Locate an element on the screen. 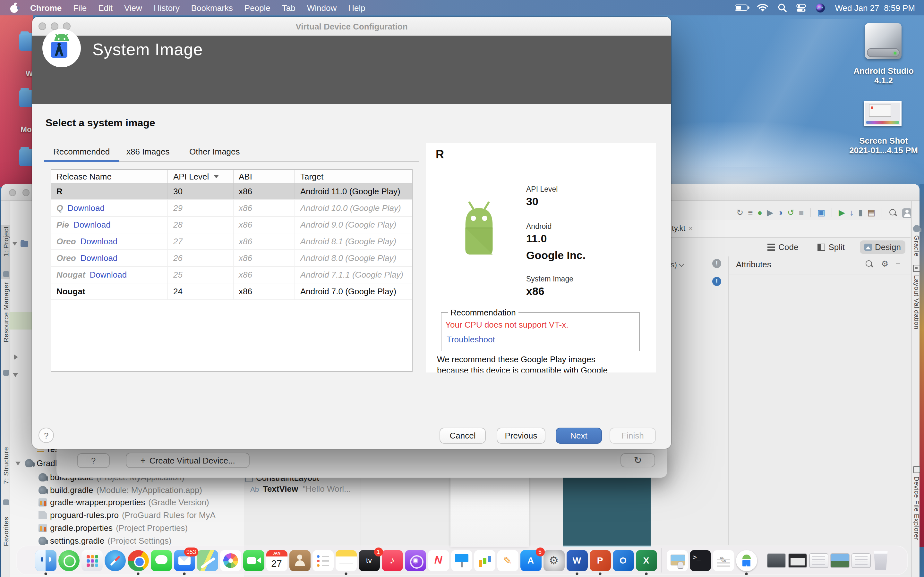  mode-split: Split is located at coordinates (831, 247).